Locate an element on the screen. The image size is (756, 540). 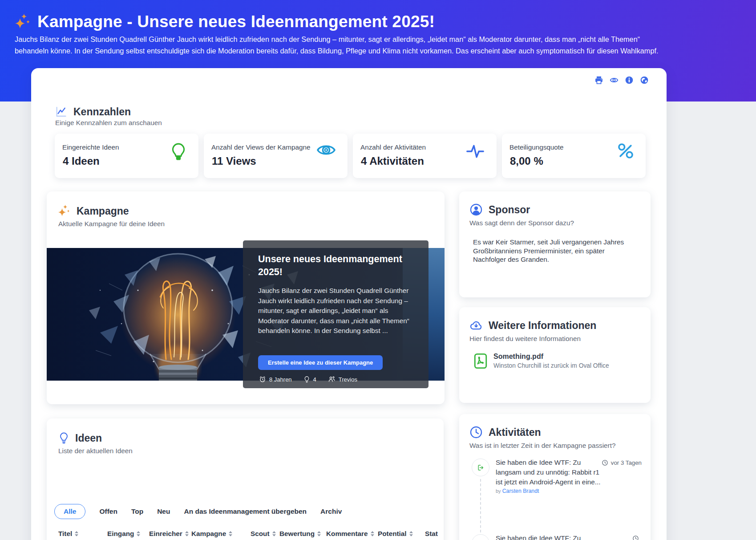
kpi-row: Eingereichte Ideen 4 Ideen Anzahl der Vi… is located at coordinates (350, 156).